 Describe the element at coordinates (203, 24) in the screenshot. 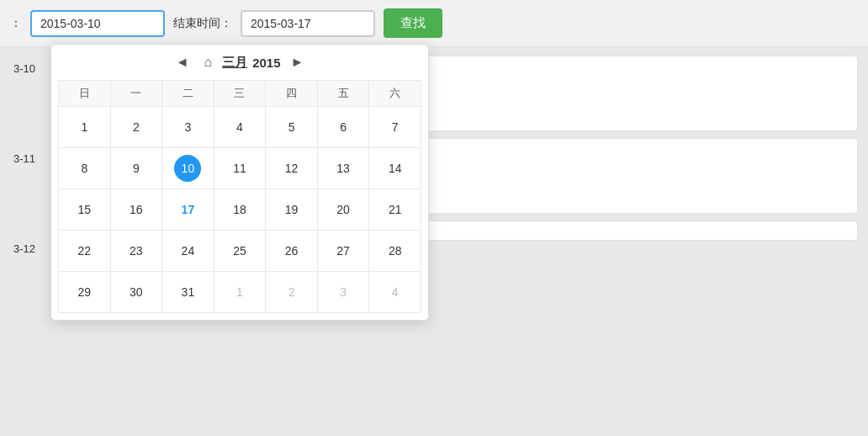

I see `end-label: 结束时间：` at that location.